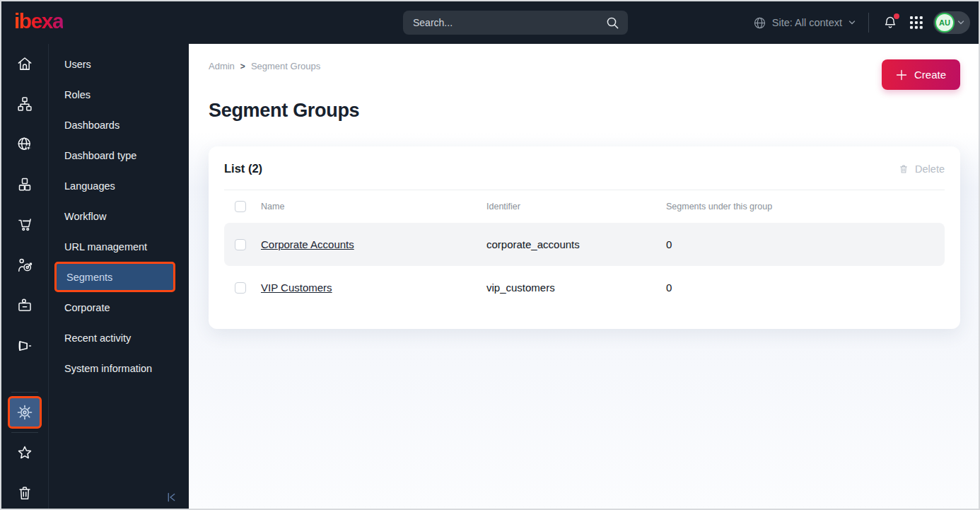  Describe the element at coordinates (25, 276) in the screenshot. I see `icon-rail` at that location.